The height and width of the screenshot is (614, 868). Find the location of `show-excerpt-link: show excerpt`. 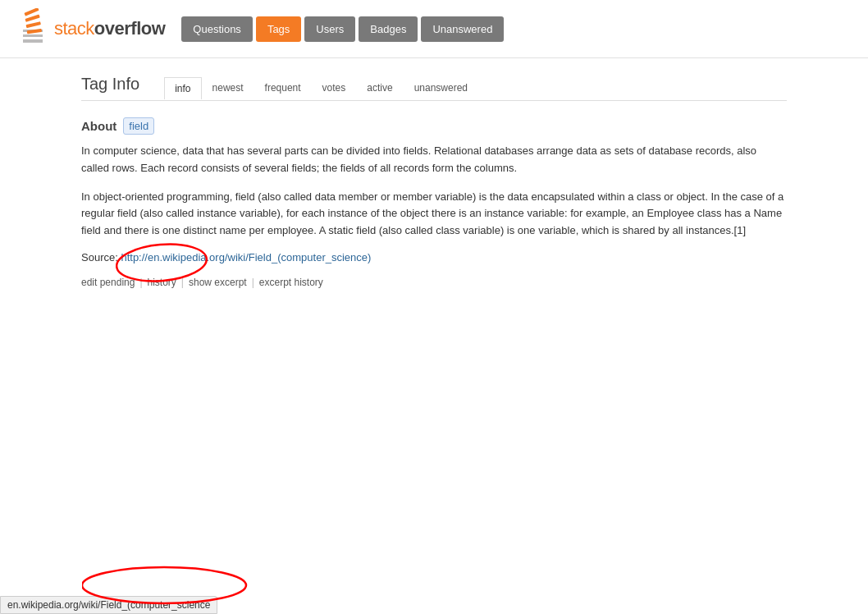

show-excerpt-link: show excerpt is located at coordinates (218, 282).